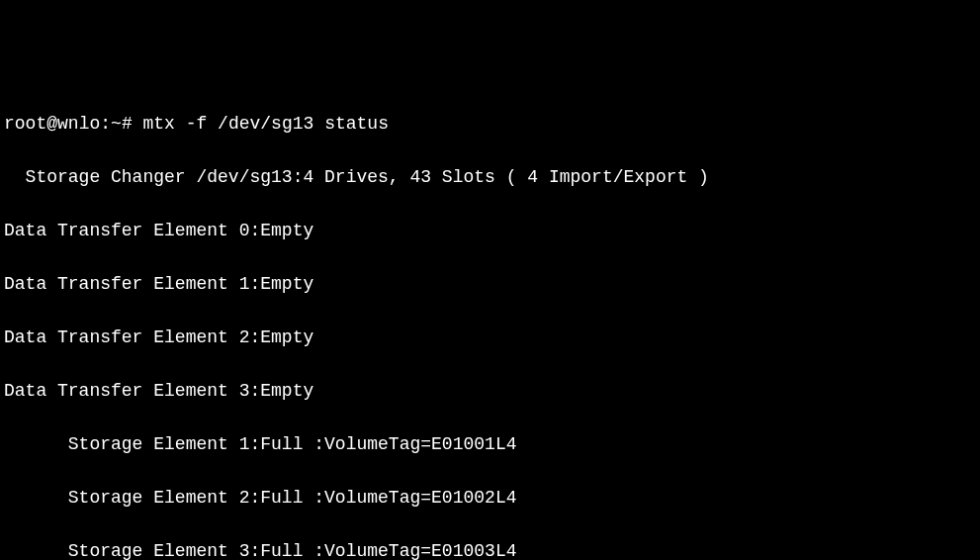 The image size is (980, 560). I want to click on storage-changer-header: Storage Changer /dev/sg13:4 Drives, 43 S…, so click(490, 178).